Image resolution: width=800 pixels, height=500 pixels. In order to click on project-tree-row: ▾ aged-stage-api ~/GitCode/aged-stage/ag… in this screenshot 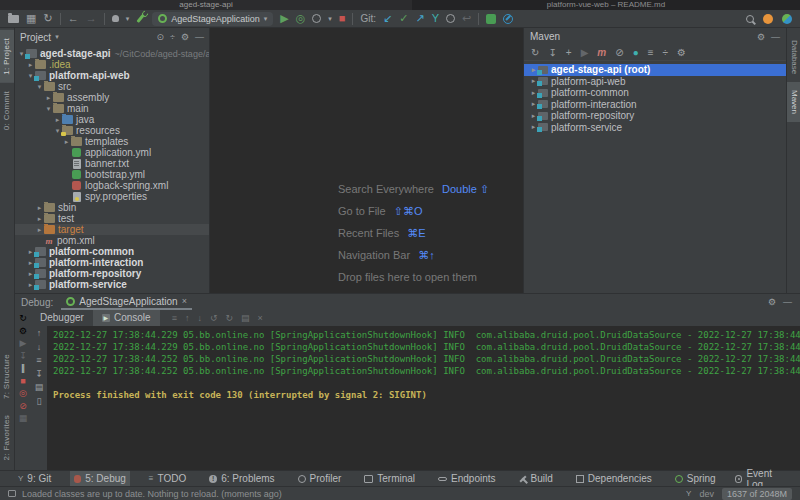, I will do `click(112, 54)`.